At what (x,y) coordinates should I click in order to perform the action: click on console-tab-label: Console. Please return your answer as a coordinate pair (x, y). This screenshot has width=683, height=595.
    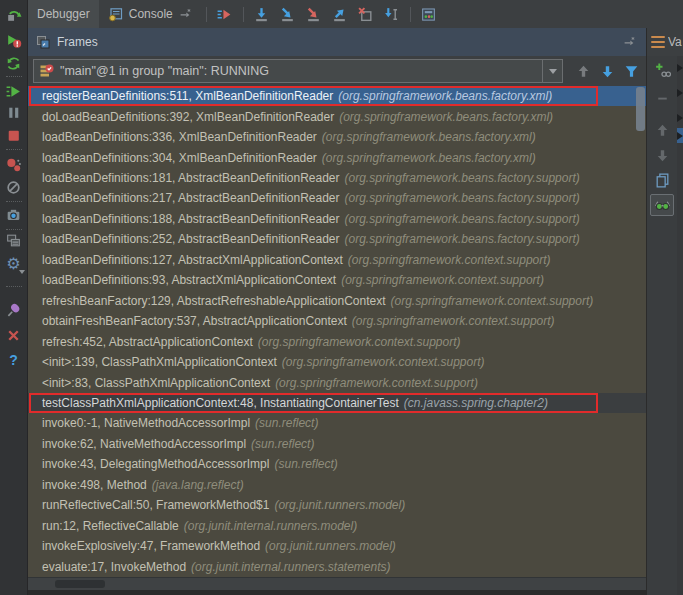
    Looking at the image, I should click on (151, 14).